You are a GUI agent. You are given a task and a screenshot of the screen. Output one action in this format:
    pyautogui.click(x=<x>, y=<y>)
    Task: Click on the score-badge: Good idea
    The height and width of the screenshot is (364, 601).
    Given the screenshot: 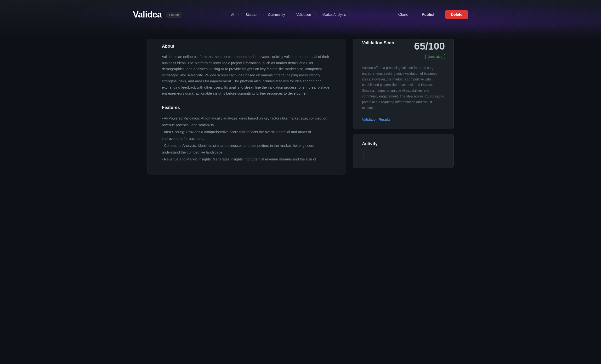 What is the action you would take?
    pyautogui.click(x=435, y=57)
    